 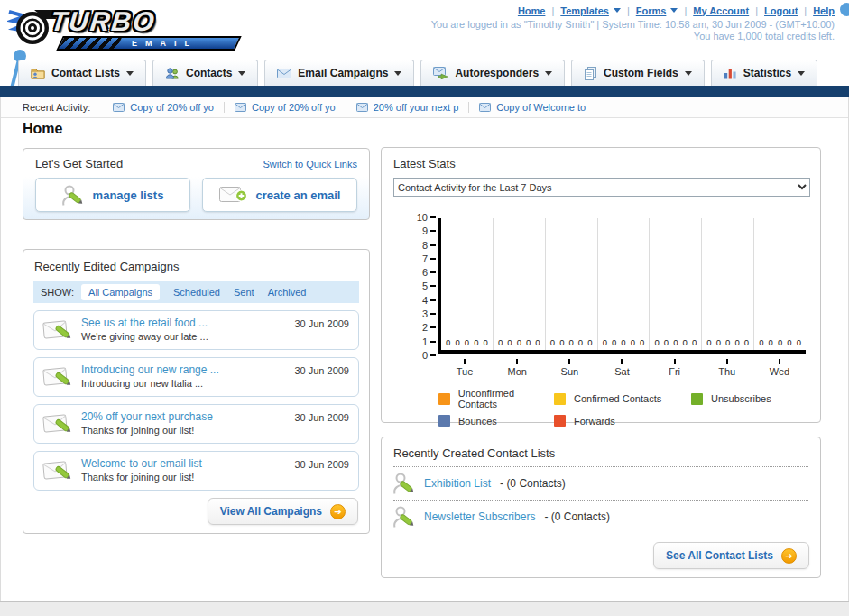 I want to click on logo-subtitle: EMAIL, so click(x=164, y=43).